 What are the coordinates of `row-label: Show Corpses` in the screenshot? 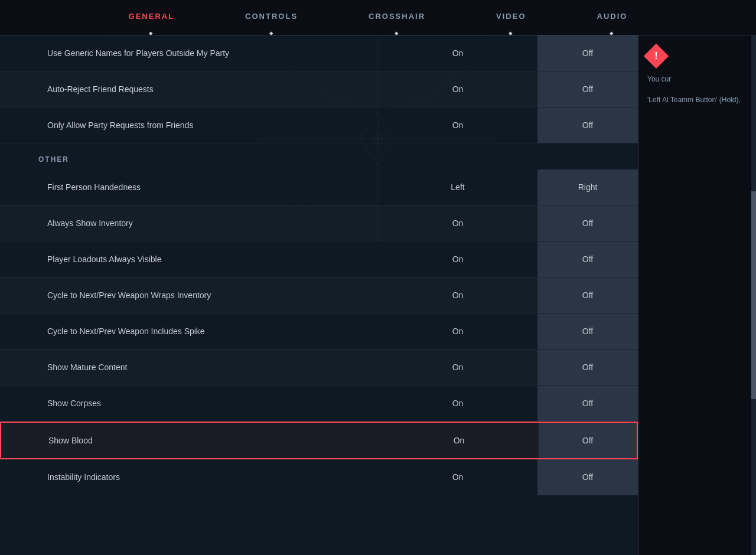 It's located at (189, 403).